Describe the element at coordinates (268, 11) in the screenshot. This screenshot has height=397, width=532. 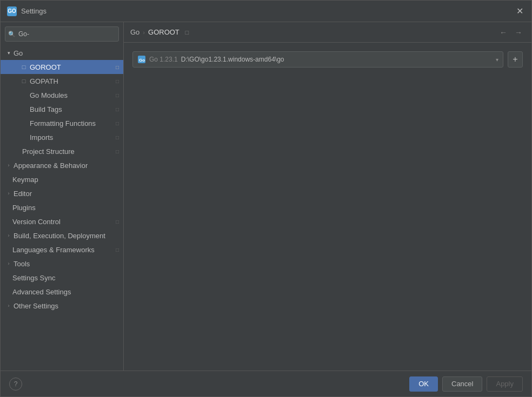
I see `dialog-title: Settings` at that location.